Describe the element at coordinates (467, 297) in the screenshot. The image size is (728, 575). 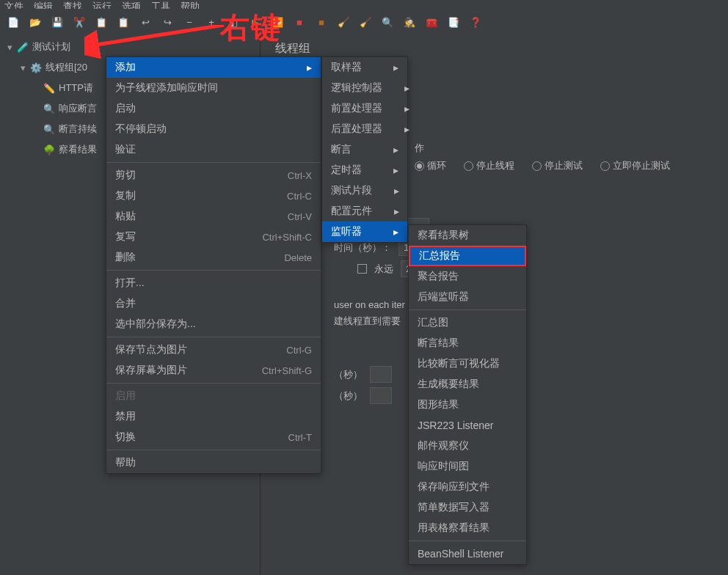
I see `menu-item: 后端监听器` at that location.